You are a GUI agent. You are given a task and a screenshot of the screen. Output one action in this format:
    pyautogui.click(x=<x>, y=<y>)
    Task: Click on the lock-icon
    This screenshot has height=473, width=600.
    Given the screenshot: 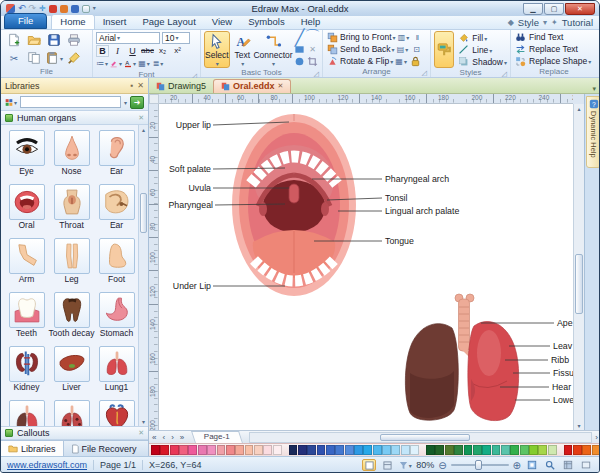 What is the action you would take?
    pyautogui.click(x=415, y=61)
    